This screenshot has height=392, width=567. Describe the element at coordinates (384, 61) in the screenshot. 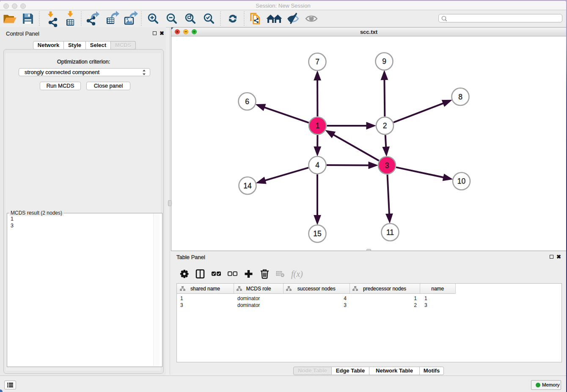

I see `svg-text: 9` at that location.